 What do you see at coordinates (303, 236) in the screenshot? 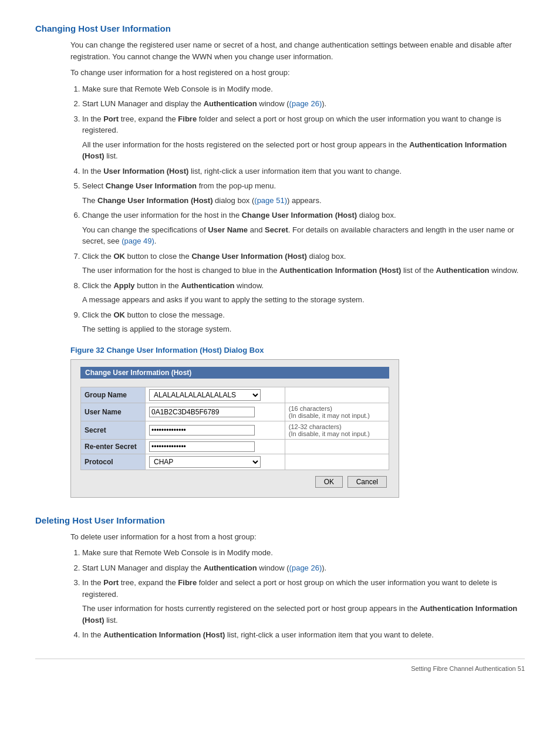
I see `step-6-subnote: You can change the specifications of Use…` at bounding box center [303, 236].